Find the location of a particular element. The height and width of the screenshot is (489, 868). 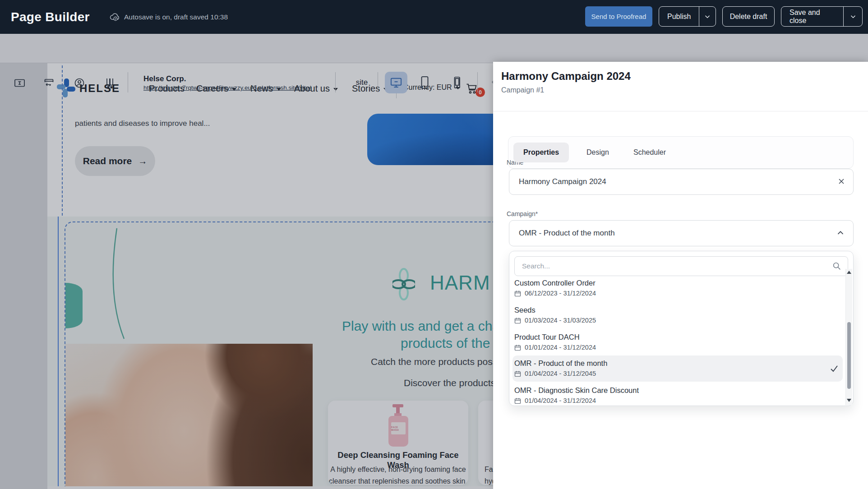

chevron-up-icon is located at coordinates (840, 233).